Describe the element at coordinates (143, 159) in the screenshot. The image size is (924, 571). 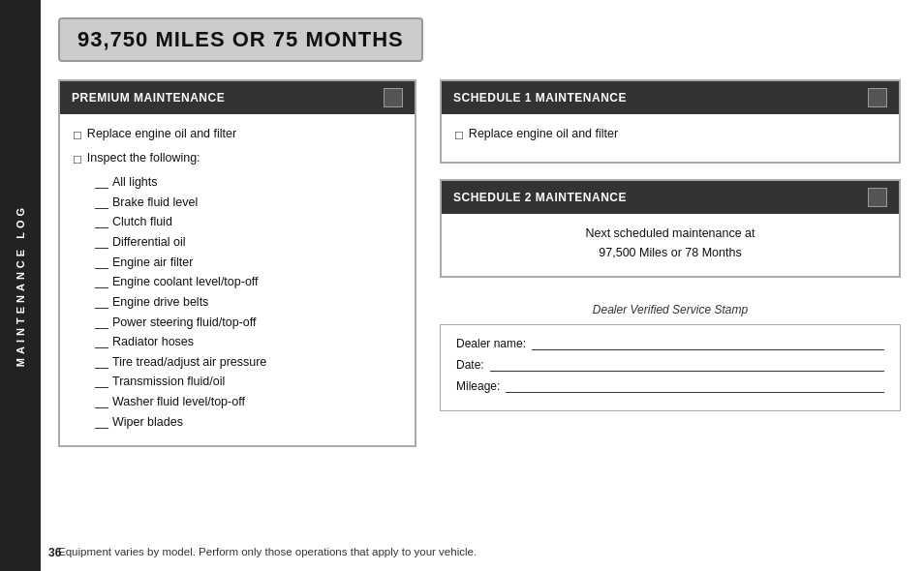
I see `premium-item-label-2: Inspect the following:` at that location.